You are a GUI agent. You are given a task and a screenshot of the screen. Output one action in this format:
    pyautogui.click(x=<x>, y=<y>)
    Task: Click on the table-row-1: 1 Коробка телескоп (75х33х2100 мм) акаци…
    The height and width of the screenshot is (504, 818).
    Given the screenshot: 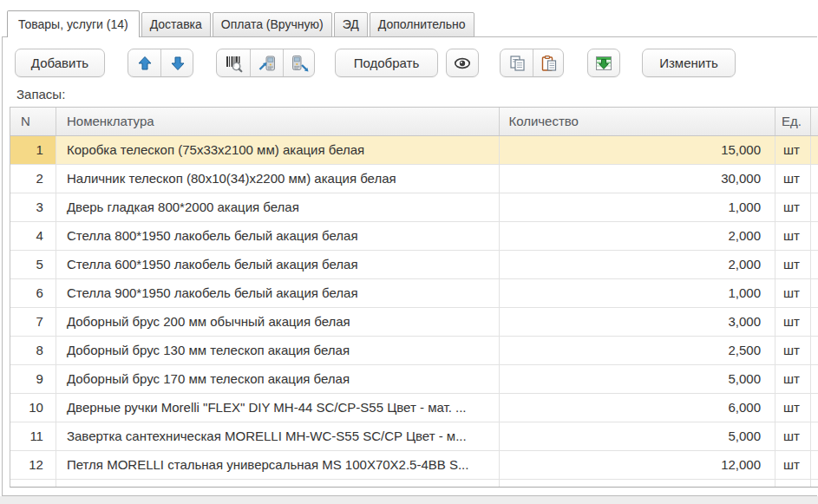 What is the action you would take?
    pyautogui.click(x=415, y=151)
    